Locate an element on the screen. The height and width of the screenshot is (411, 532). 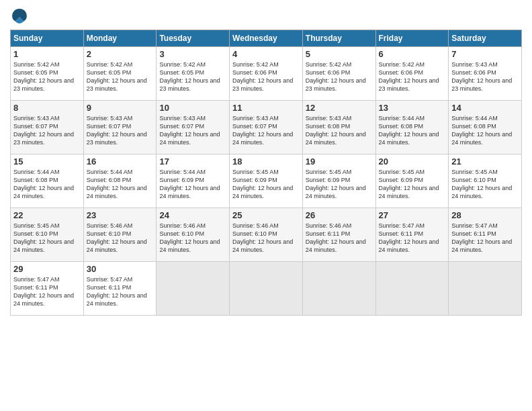
calendar-cell: 30Sunrise: 5:47 AM Sunset: 6:11 PM Dayli… is located at coordinates (120, 289).